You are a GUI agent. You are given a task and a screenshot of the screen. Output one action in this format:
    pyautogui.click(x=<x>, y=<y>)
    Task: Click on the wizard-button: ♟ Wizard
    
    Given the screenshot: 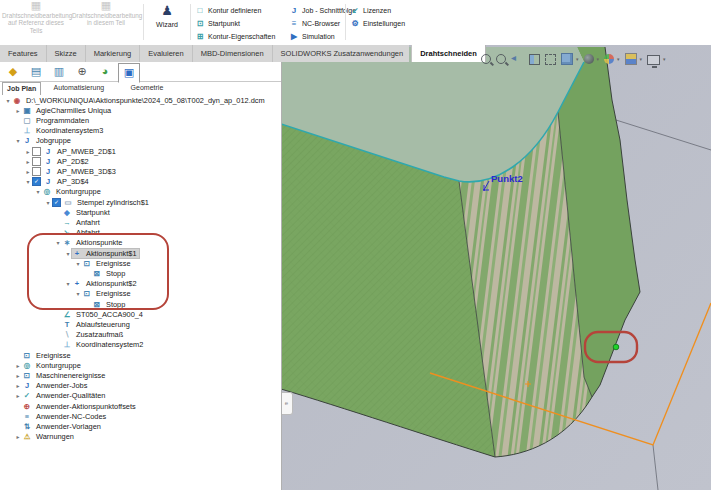 What is the action you would take?
    pyautogui.click(x=167, y=15)
    